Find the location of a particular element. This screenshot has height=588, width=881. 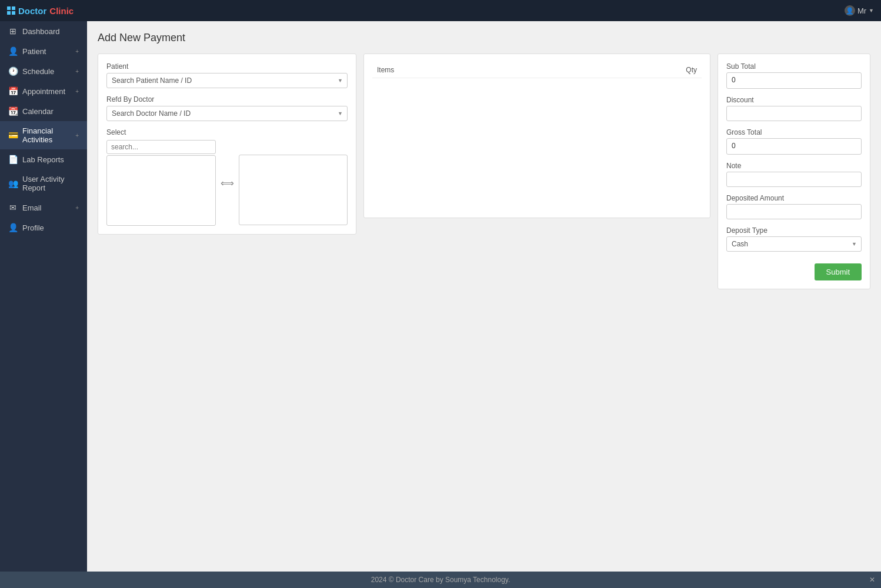

deposited-amount-input is located at coordinates (794, 212).